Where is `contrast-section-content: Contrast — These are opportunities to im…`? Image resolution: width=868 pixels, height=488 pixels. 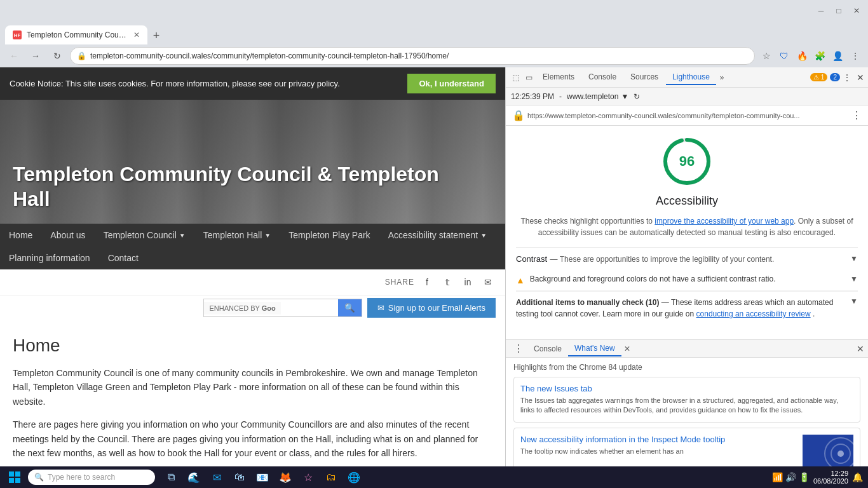
contrast-section-content: Contrast — These are opportunities to im… is located at coordinates (645, 259).